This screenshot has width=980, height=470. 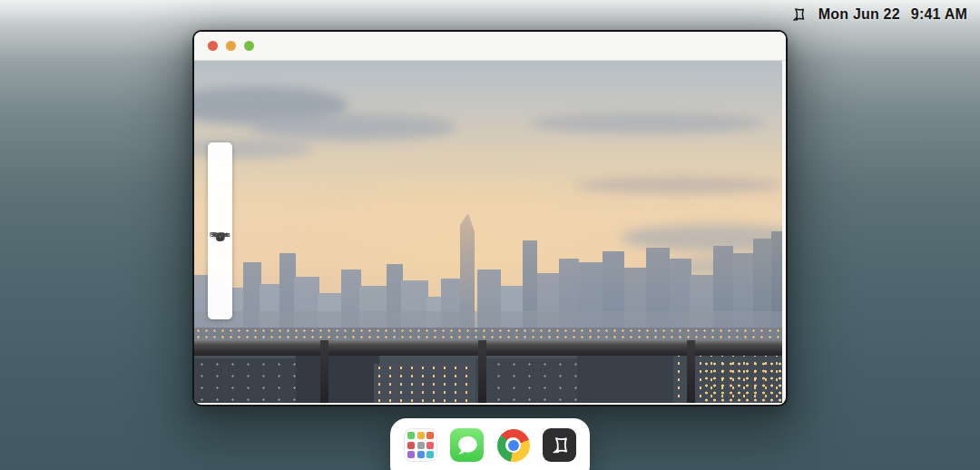 I want to click on messages-bubble-icon, so click(x=467, y=446).